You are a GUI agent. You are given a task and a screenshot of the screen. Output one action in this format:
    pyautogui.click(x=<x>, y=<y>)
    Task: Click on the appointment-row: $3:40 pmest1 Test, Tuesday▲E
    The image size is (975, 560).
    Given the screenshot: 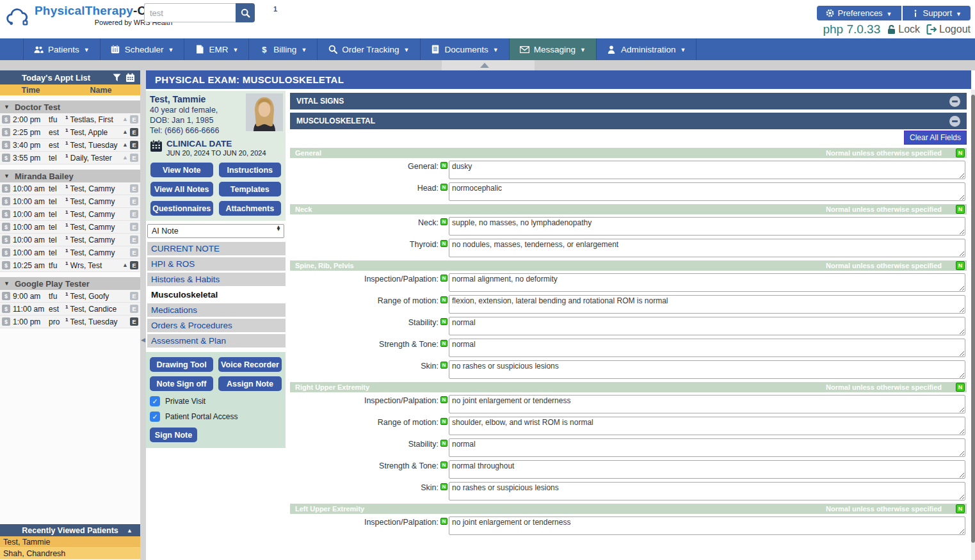 What is the action you would take?
    pyautogui.click(x=70, y=145)
    